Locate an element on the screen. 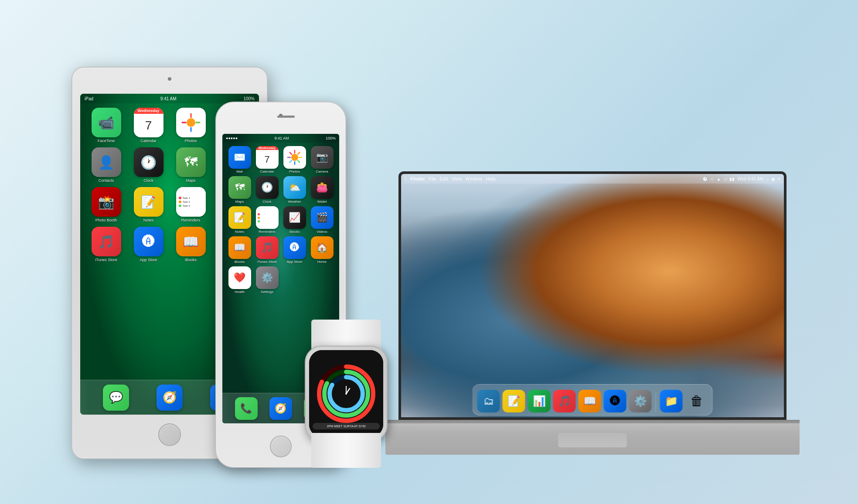 The height and width of the screenshot is (504, 858). ipad-maps-label: Maps is located at coordinates (191, 180).